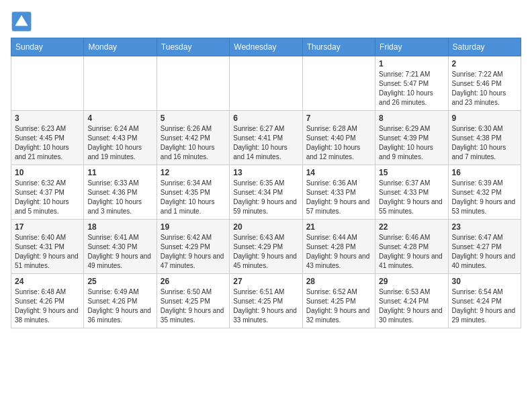  What do you see at coordinates (339, 301) in the screenshot?
I see `calendar-cell: 28Sunrise: 6:52 AM Sunset: 4:25 PM Dayli…` at bounding box center [339, 301].